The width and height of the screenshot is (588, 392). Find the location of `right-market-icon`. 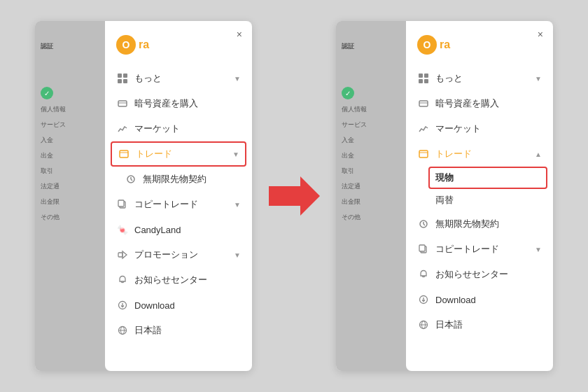

right-market-icon is located at coordinates (424, 129).